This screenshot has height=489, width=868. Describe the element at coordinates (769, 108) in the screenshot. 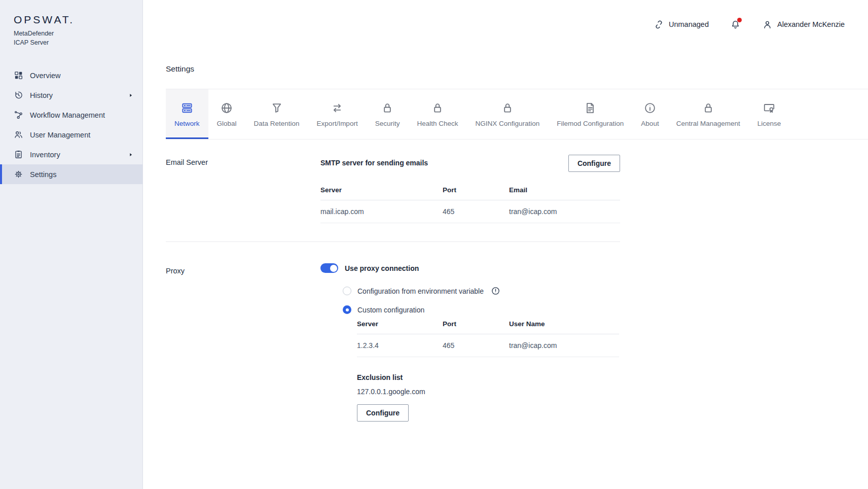

I see `certificate-icon` at that location.